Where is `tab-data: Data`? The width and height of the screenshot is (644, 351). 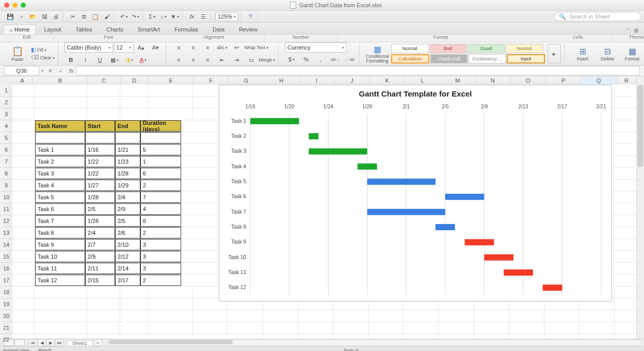
tab-data: Data is located at coordinates (219, 29).